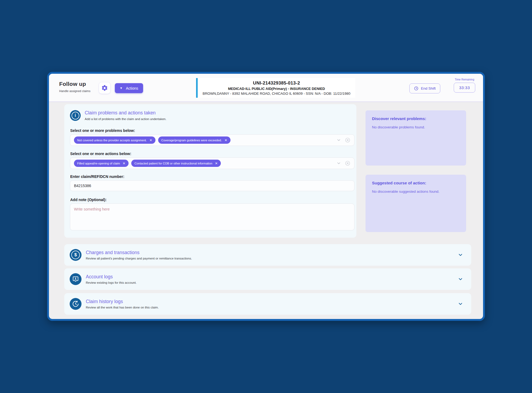 Image resolution: width=532 pixels, height=393 pixels. Describe the element at coordinates (416, 183) in the screenshot. I see `suggested-action-title: Suggested course of action:` at that location.